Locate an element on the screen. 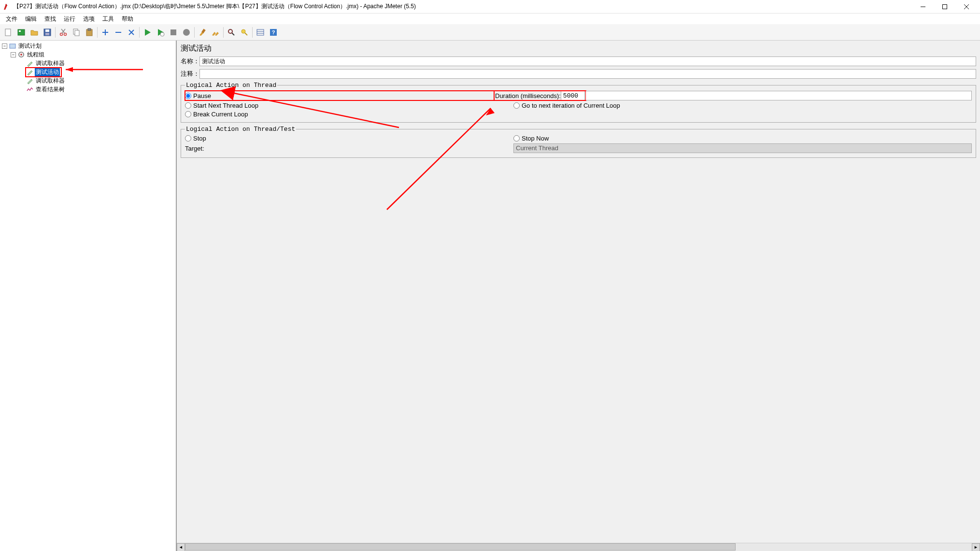  reset-search-icon is located at coordinates (244, 32).